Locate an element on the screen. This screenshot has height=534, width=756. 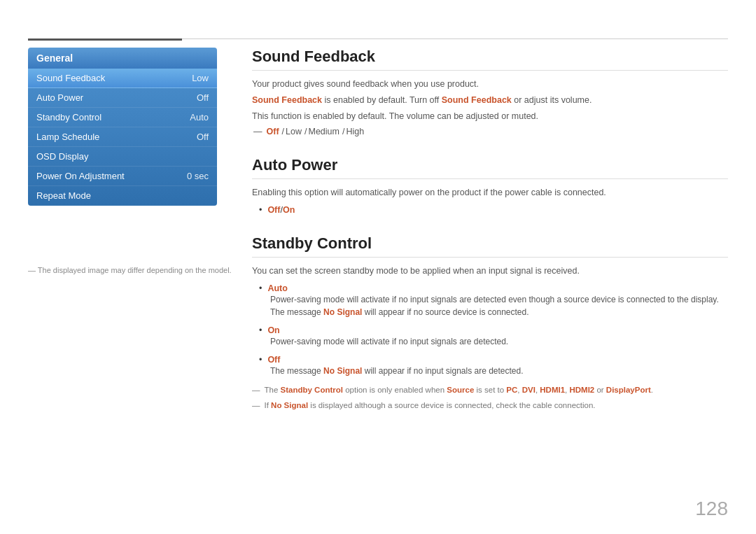
sidebar-item-standby-control: Standby Control Auto is located at coordinates (122, 118).